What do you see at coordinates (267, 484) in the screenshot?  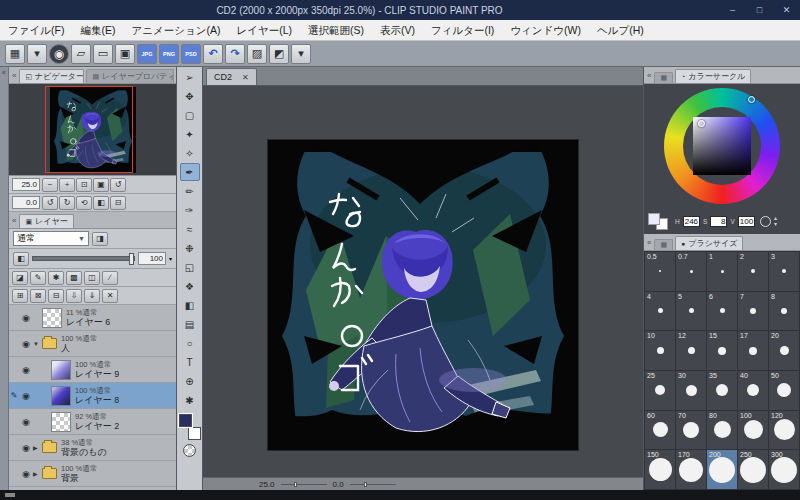 I see `status-zoom-value: 25.0` at bounding box center [267, 484].